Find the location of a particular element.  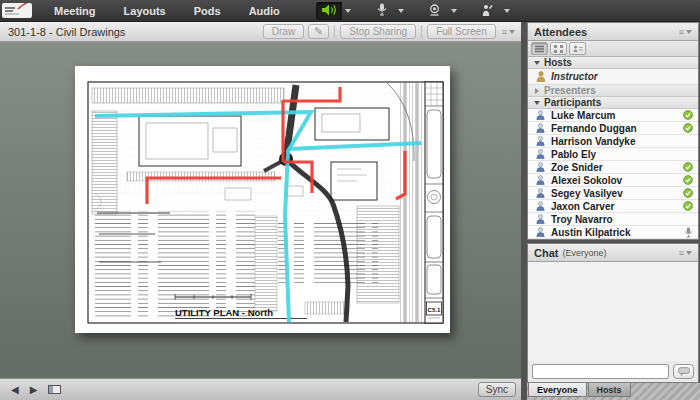

participant-name: Alexei Sokolov is located at coordinates (616, 180).